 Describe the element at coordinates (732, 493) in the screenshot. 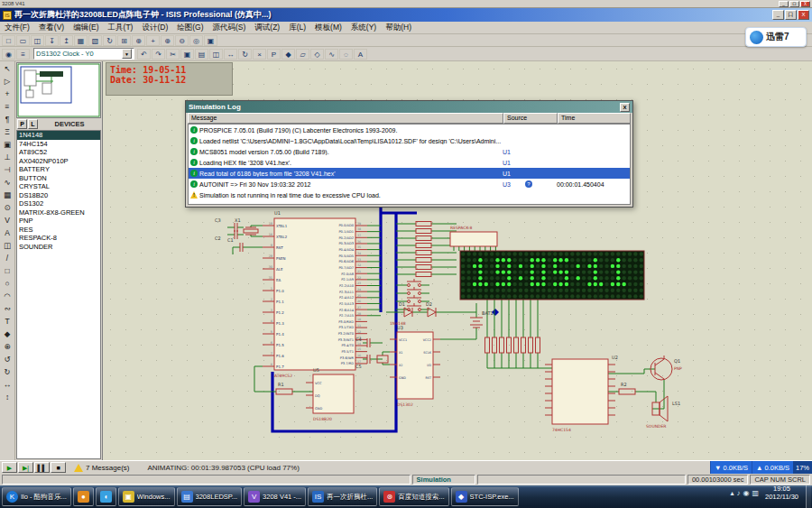

I see `tray-up-arrow-icon: ▴` at that location.